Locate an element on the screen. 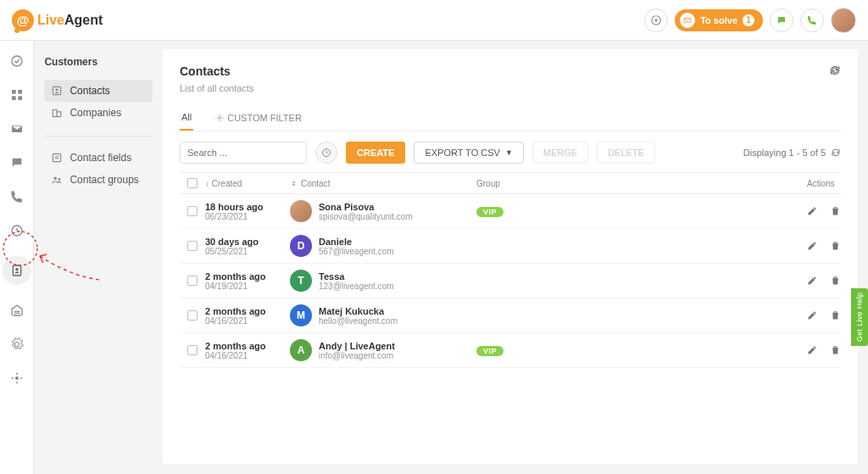 The image size is (868, 474). contact-avatar: M is located at coordinates (301, 315).